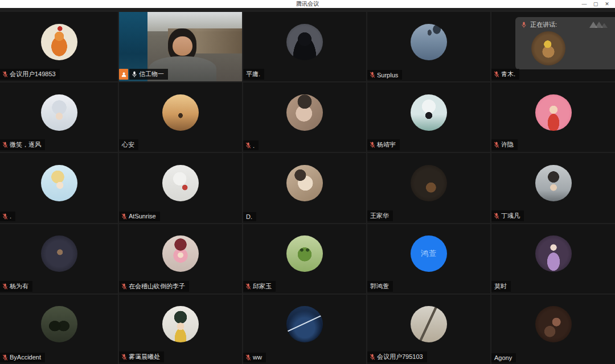 The width and height of the screenshot is (615, 364). What do you see at coordinates (599, 26) in the screenshot?
I see `watermark-logo` at bounding box center [599, 26].